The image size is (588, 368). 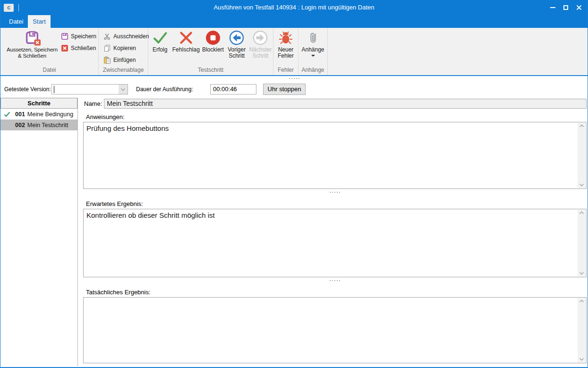 What do you see at coordinates (107, 48) in the screenshot?
I see `copy-icon` at bounding box center [107, 48].